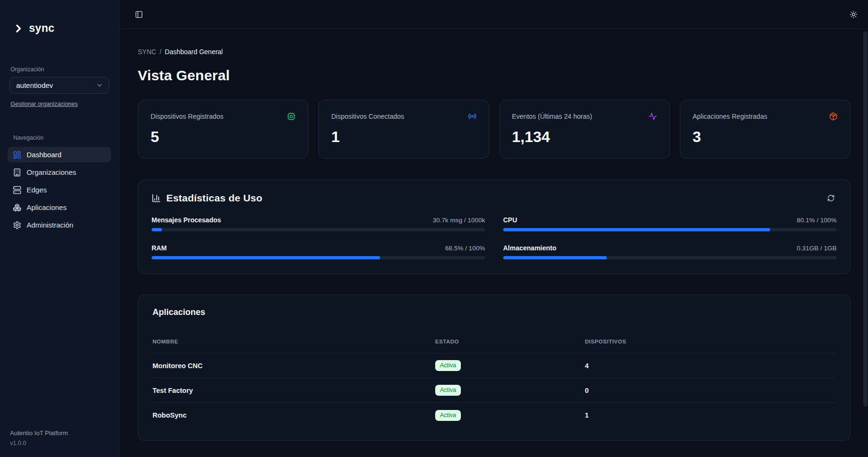  What do you see at coordinates (710, 342) in the screenshot?
I see `column-header-dispositivos: DISPOSITIVOS` at bounding box center [710, 342].